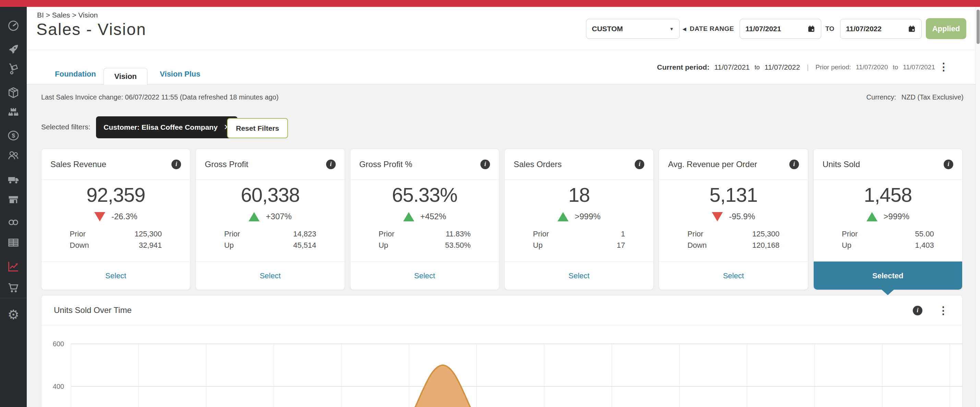 Image resolution: width=980 pixels, height=407 pixels. I want to click on filter-chip-text: Customer: Elisa Coffee Company, so click(161, 127).